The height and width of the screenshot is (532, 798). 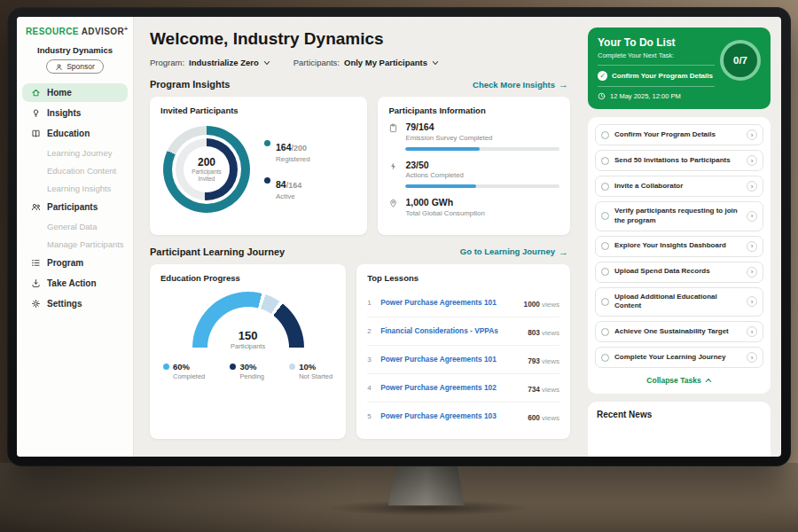 What do you see at coordinates (316, 367) in the screenshot?
I see `legend-value: 10%` at bounding box center [316, 367].